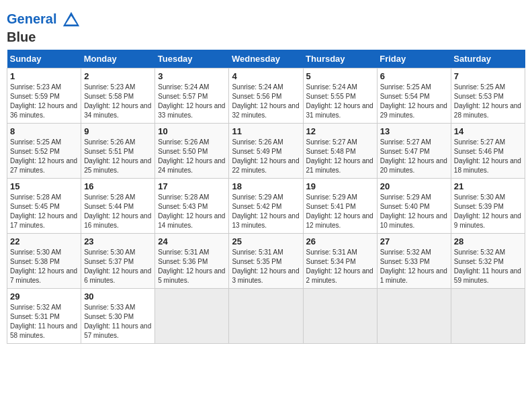 The height and width of the screenshot is (411, 532). Describe the element at coordinates (44, 96) in the screenshot. I see `calendar-cell: 1Sunrise: 5:23 AMSunset: 5:59 PMDaylight…` at that location.